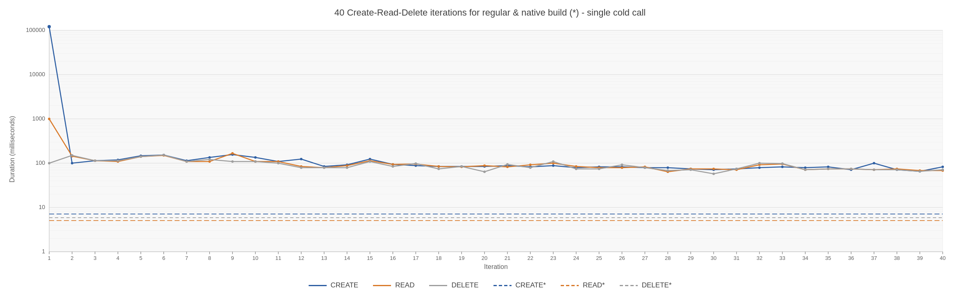  What do you see at coordinates (35, 30) in the screenshot?
I see `svg-text: 100000` at bounding box center [35, 30].